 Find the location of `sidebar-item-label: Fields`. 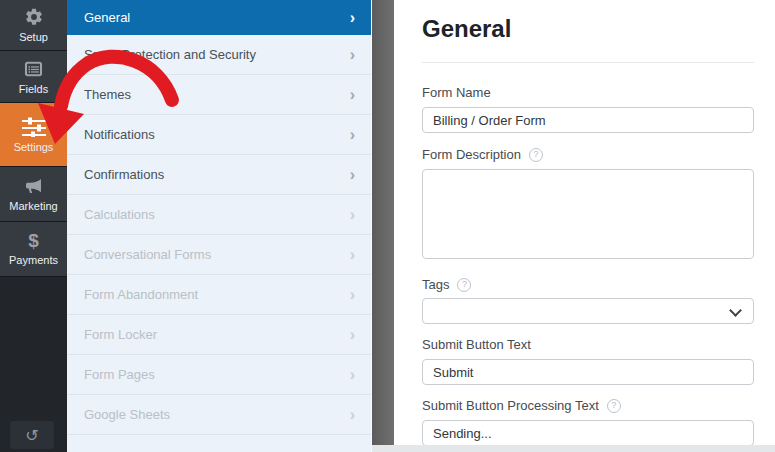

sidebar-item-label: Fields is located at coordinates (34, 89).